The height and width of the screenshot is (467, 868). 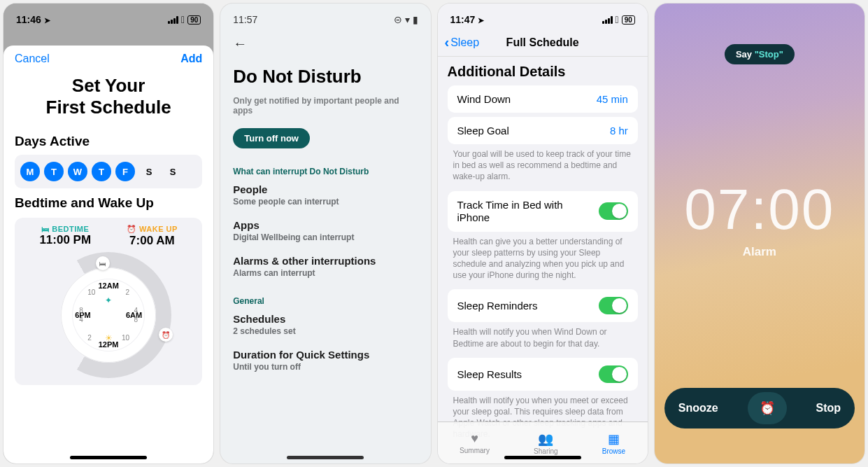 What do you see at coordinates (474, 442) in the screenshot?
I see `tab-summary: ♥Summary` at bounding box center [474, 442].